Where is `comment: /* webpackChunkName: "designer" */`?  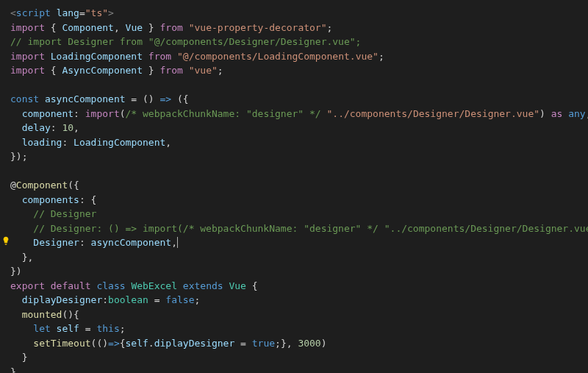
comment: /* webpackChunkName: "designer" */ is located at coordinates (223, 113).